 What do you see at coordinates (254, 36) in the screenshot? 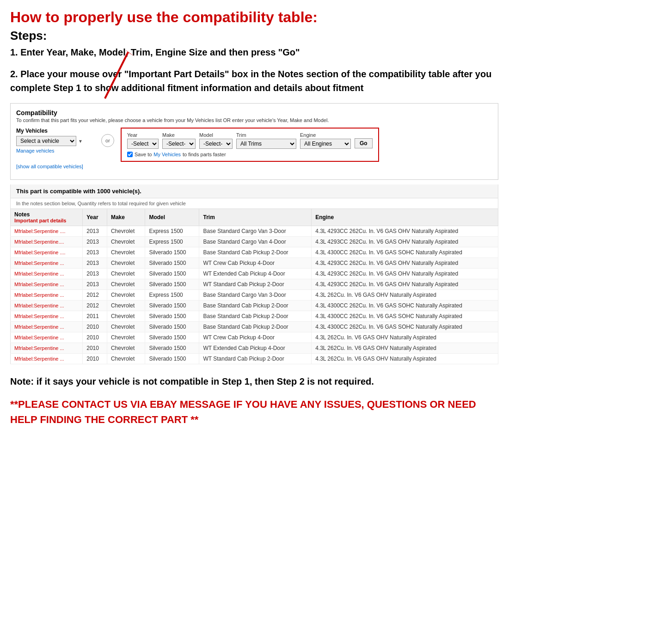
I see `steps-heading: Steps:` at bounding box center [254, 36].